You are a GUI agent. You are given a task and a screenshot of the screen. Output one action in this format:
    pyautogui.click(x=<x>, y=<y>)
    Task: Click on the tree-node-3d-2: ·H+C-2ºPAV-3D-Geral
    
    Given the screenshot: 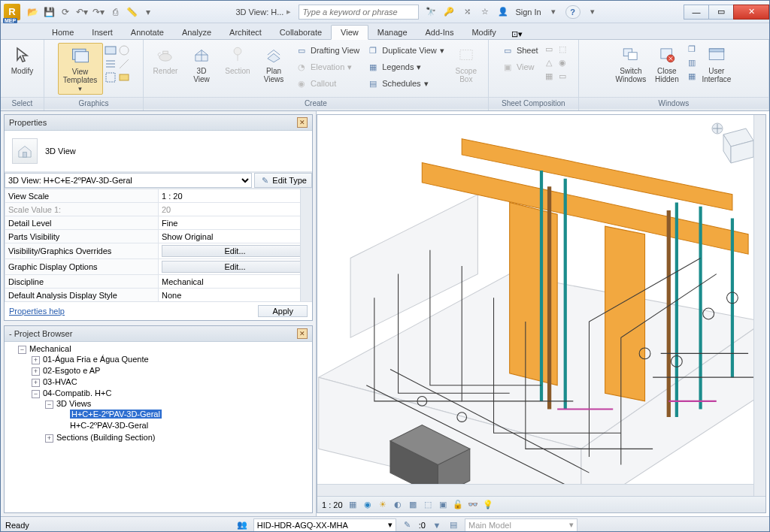 What is the action you would take?
    pyautogui.click(x=185, y=425)
    